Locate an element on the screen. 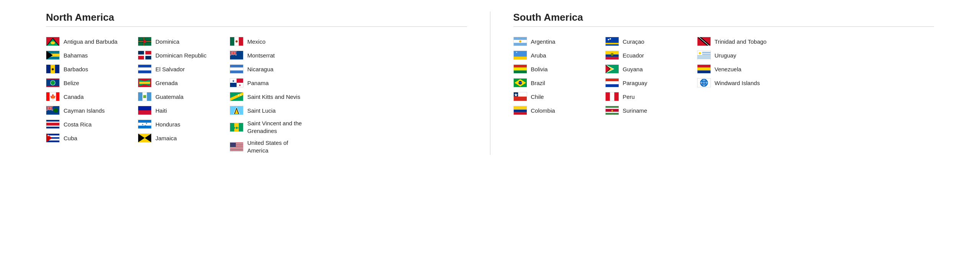 Image resolution: width=980 pixels, height=256 pixels. list-item: Windward Islands is located at coordinates (739, 83).